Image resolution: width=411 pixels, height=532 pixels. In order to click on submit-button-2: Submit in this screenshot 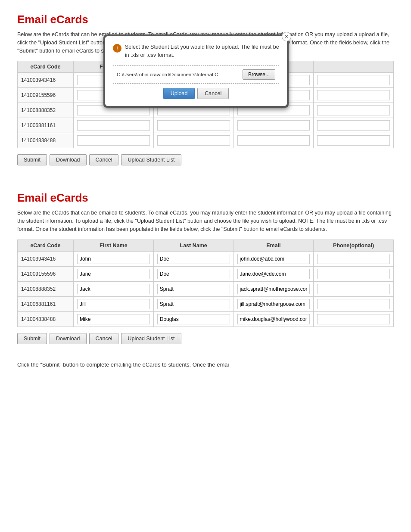, I will do `click(32, 339)`.